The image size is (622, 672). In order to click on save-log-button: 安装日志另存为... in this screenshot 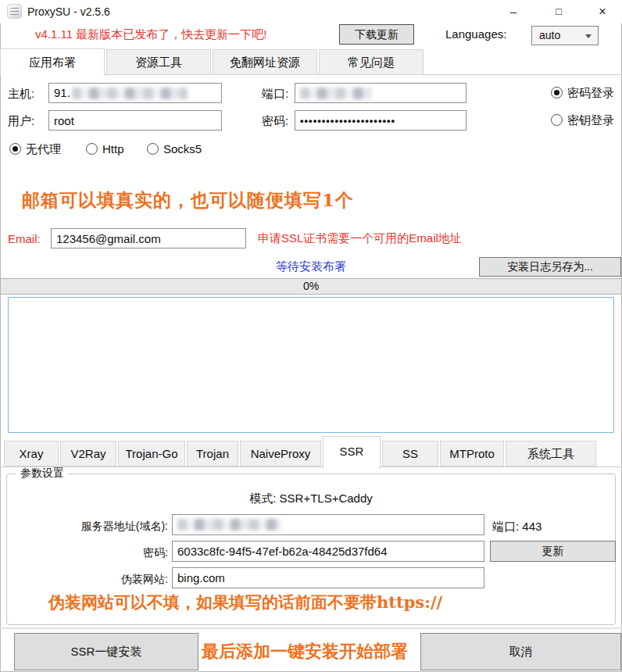, I will do `click(550, 267)`.